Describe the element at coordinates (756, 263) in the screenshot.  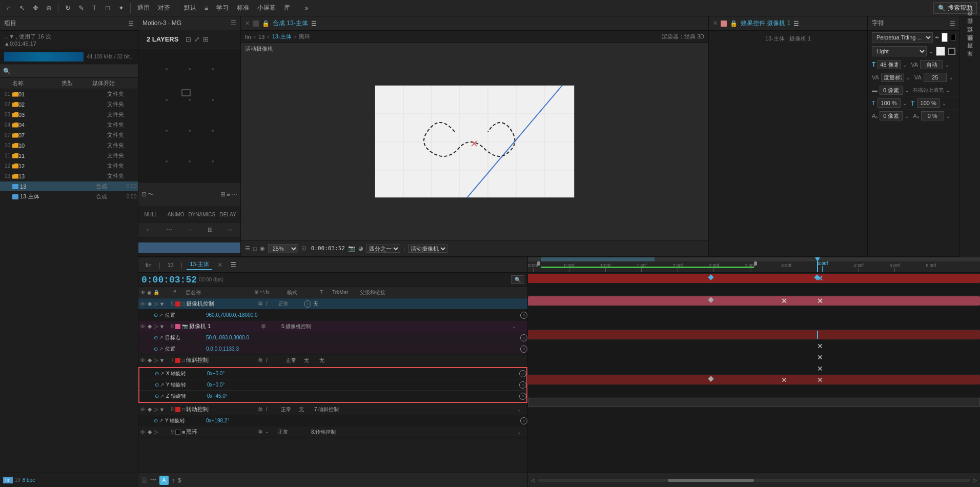
I see `work-end` at that location.